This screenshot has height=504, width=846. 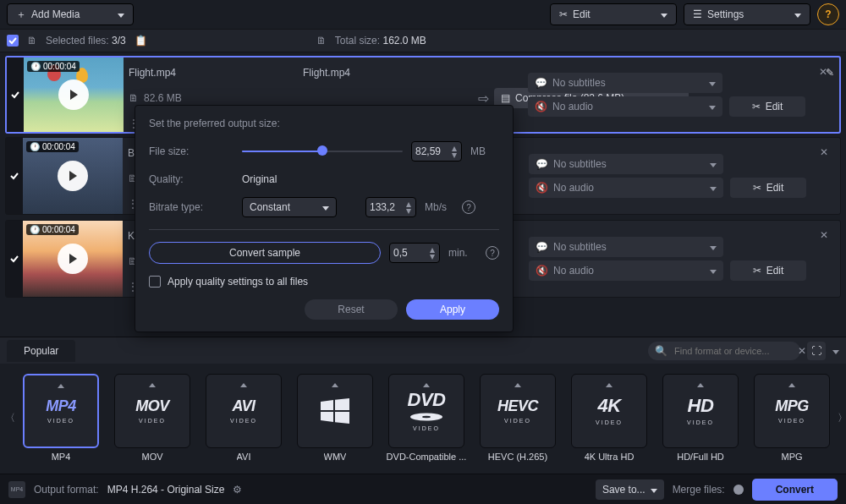 What do you see at coordinates (426, 417) in the screenshot?
I see `disc-icon` at bounding box center [426, 417].